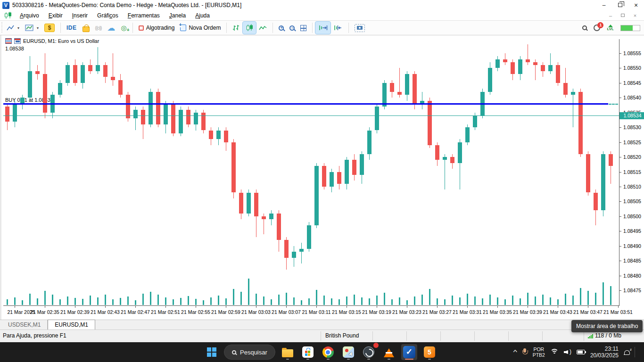 This screenshot has height=362, width=644. What do you see at coordinates (429, 352) in the screenshot?
I see `mql5-app-icon: 5` at bounding box center [429, 352].